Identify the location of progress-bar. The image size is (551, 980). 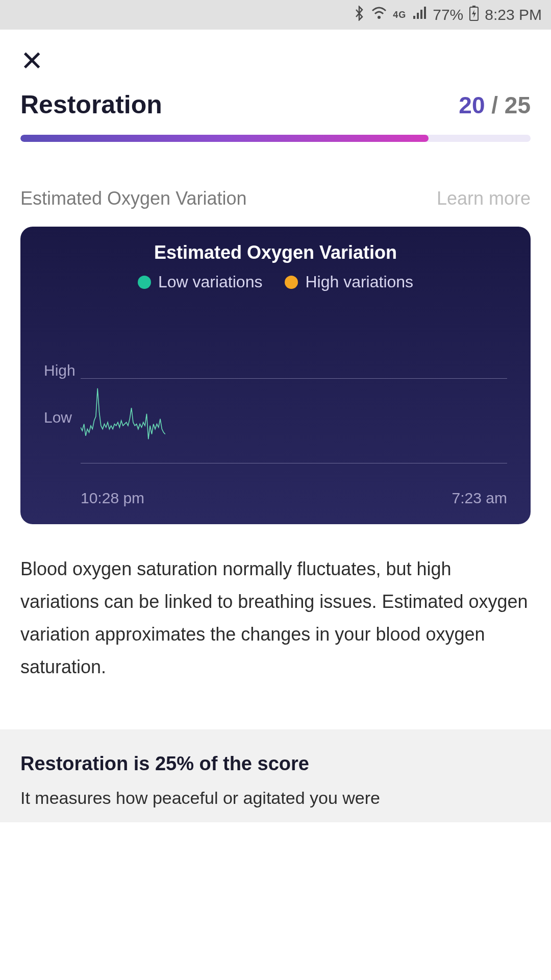
(276, 138).